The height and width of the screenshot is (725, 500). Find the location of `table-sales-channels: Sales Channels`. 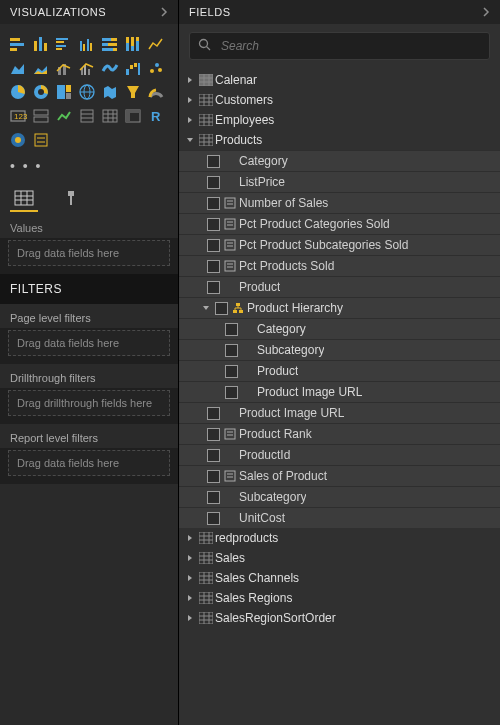

table-sales-channels: Sales Channels is located at coordinates (340, 578).